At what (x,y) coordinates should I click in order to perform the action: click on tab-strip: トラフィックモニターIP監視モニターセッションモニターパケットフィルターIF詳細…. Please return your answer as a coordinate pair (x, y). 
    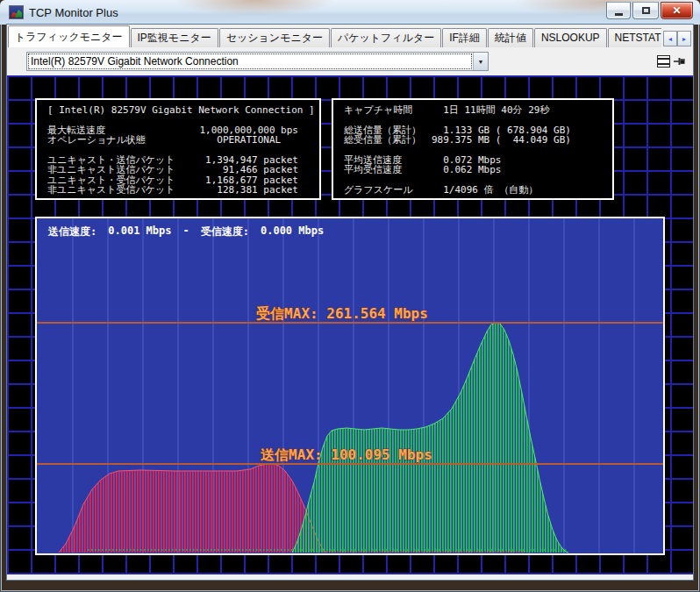
    Looking at the image, I should click on (335, 37).